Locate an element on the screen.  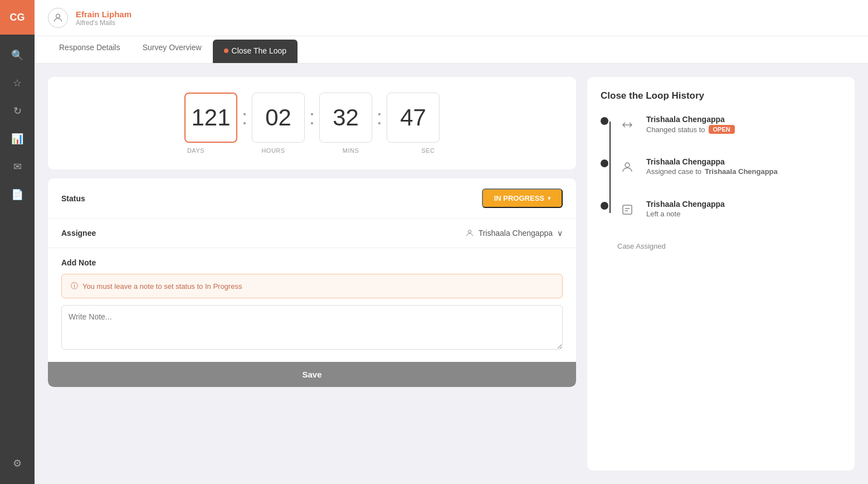
sidebar-bottom: ⚙ is located at coordinates (17, 468).